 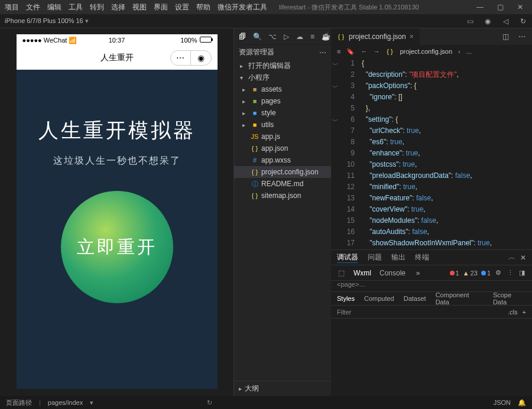 I want to click on debugger-panel: 调试器 问题 输出 终端 ︿ ✕ ⬚ Wxml Console » 1 ▲23, so click(x=432, y=323).